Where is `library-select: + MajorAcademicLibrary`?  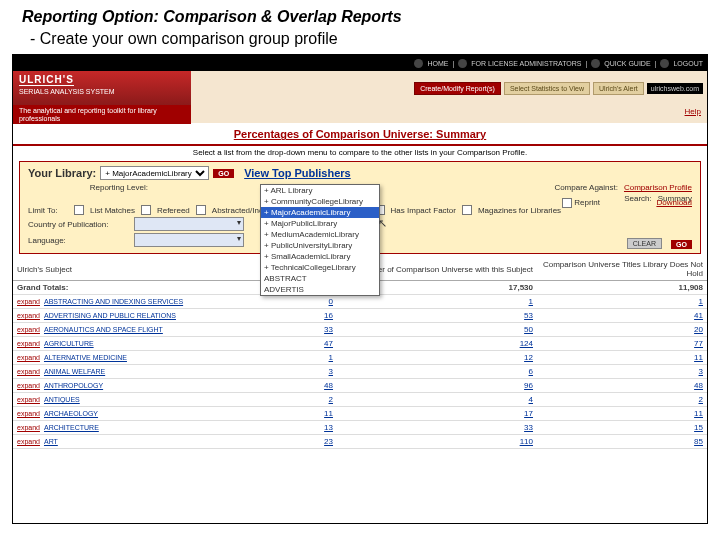 library-select: + MajorAcademicLibrary is located at coordinates (154, 173).